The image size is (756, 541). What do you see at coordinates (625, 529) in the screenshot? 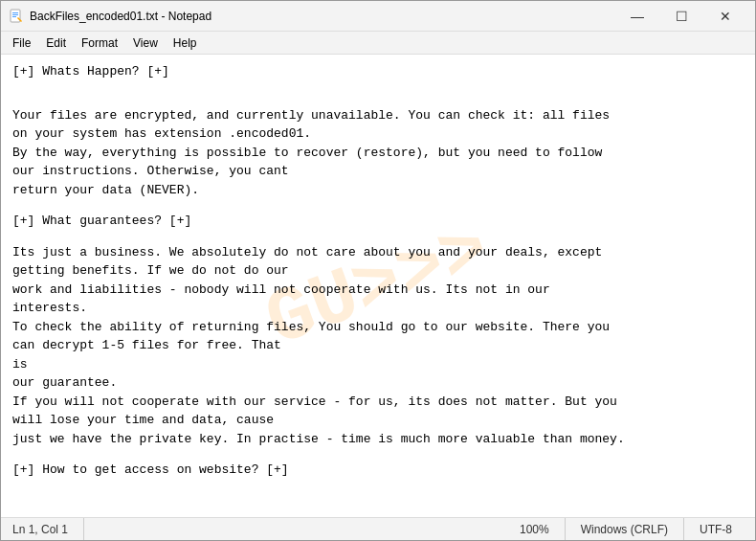
I see `line-ending: Windows (CRLF)` at bounding box center [625, 529].